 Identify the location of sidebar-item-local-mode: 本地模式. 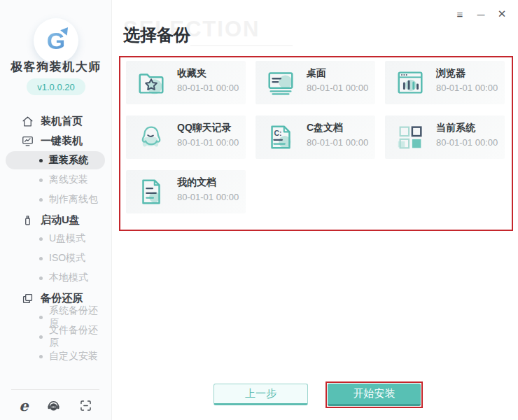
(55, 278).